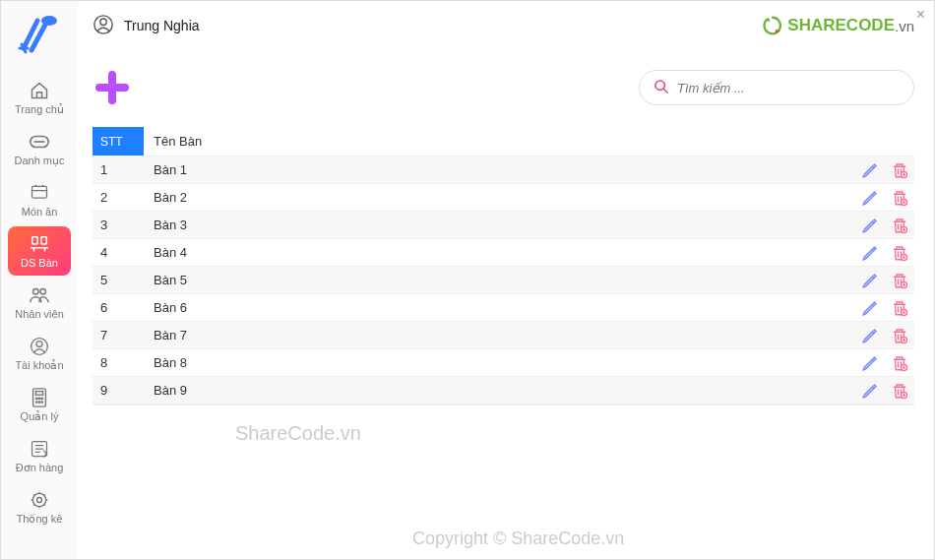 This screenshot has height=560, width=935. I want to click on table-row: 9Bàn 9, so click(504, 391).